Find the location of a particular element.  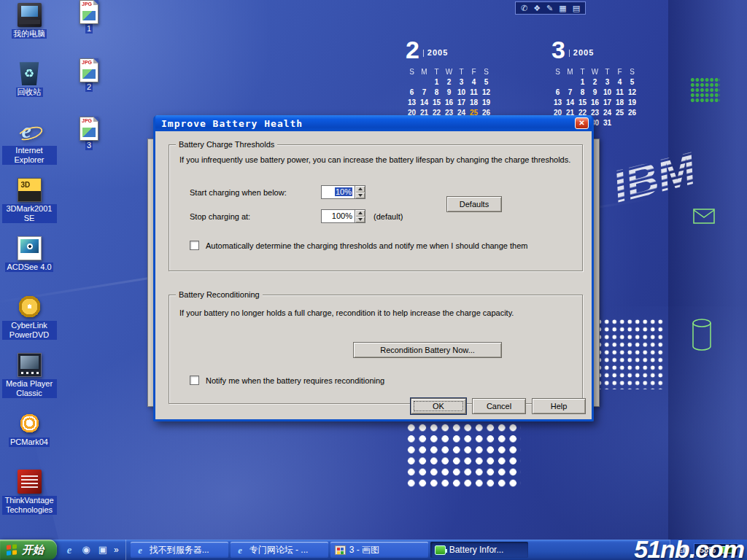

taskbar-task: 3 - 画图 is located at coordinates (379, 550).